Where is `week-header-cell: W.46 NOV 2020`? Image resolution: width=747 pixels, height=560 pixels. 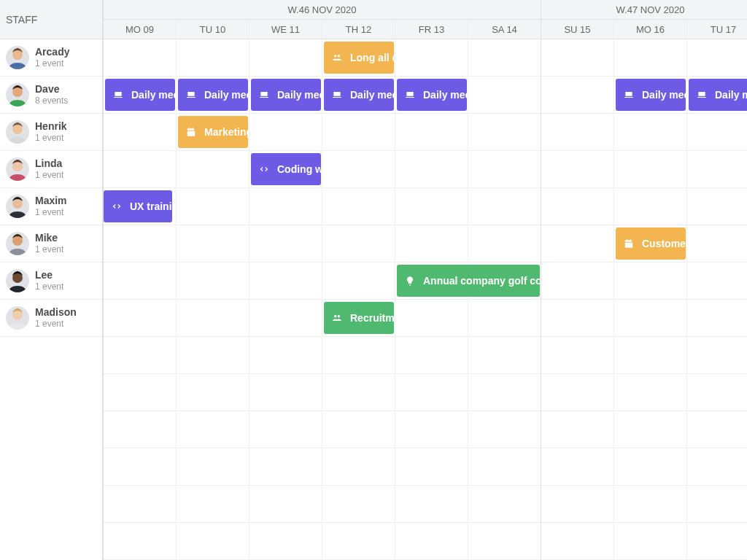
week-header-cell: W.46 NOV 2020 is located at coordinates (322, 10).